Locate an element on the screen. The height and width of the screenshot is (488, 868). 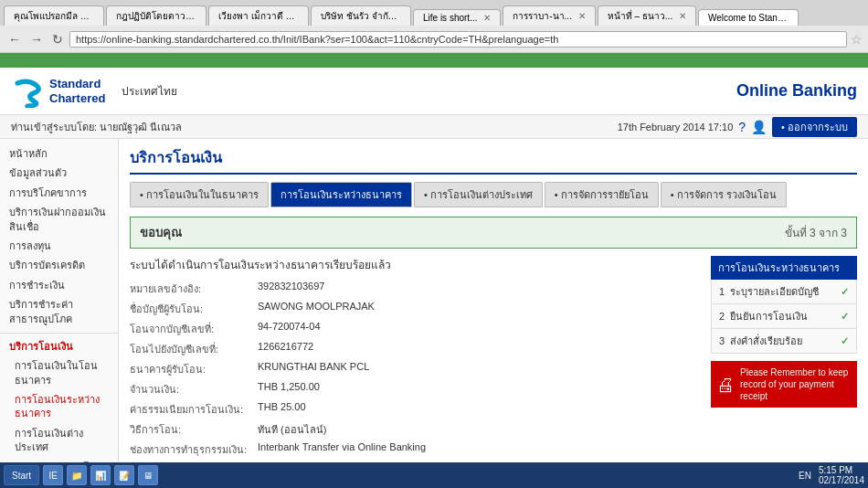
sidebar-item-transfer: บริการโอนเงิน is located at coordinates (58, 347).